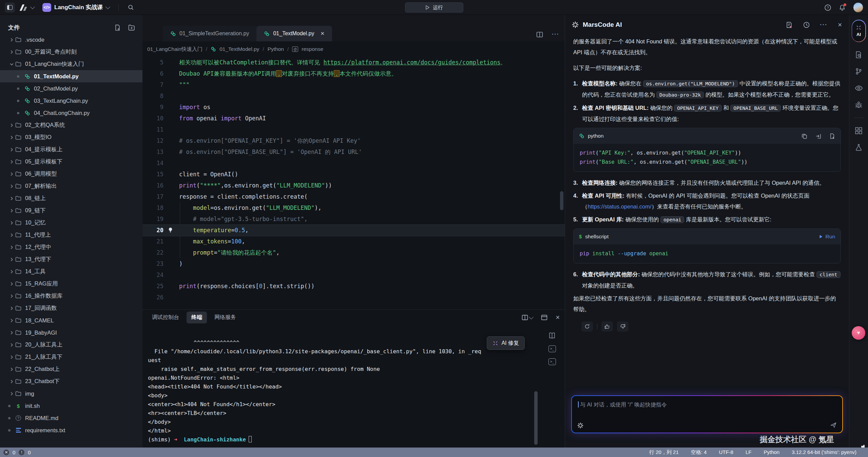 This screenshot has width=868, height=457. I want to click on folder-row-08_链上: 08_链上, so click(71, 198).